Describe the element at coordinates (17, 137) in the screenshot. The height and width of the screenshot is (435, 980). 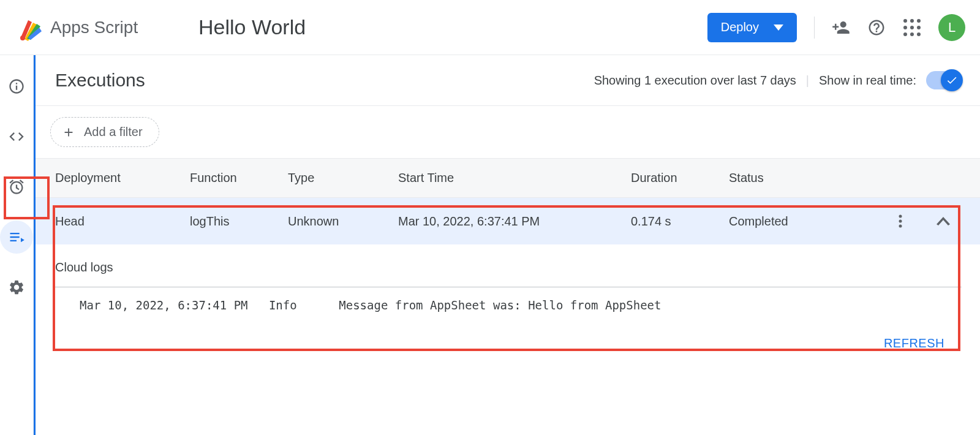
I see `nav-editor` at that location.